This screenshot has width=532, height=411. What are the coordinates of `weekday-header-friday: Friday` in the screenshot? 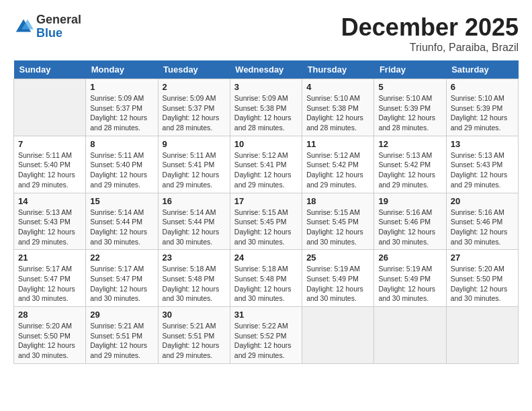 It's located at (410, 70).